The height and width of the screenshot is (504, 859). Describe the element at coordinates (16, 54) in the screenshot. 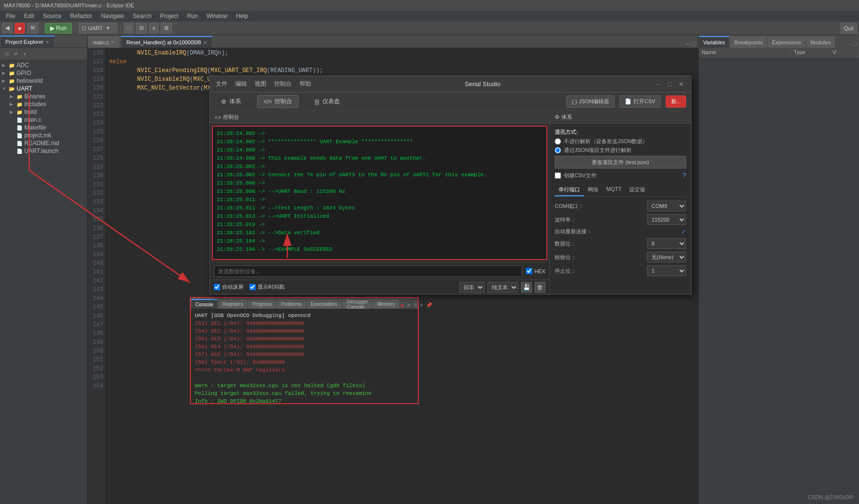

I see `link-icon: ⇄` at that location.